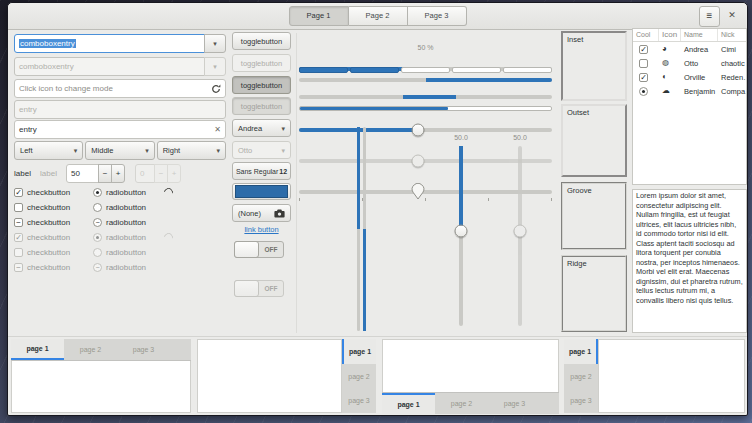  Describe the element at coordinates (262, 106) in the screenshot. I see `togglebutton-active-disabled: togglebutton` at that location.